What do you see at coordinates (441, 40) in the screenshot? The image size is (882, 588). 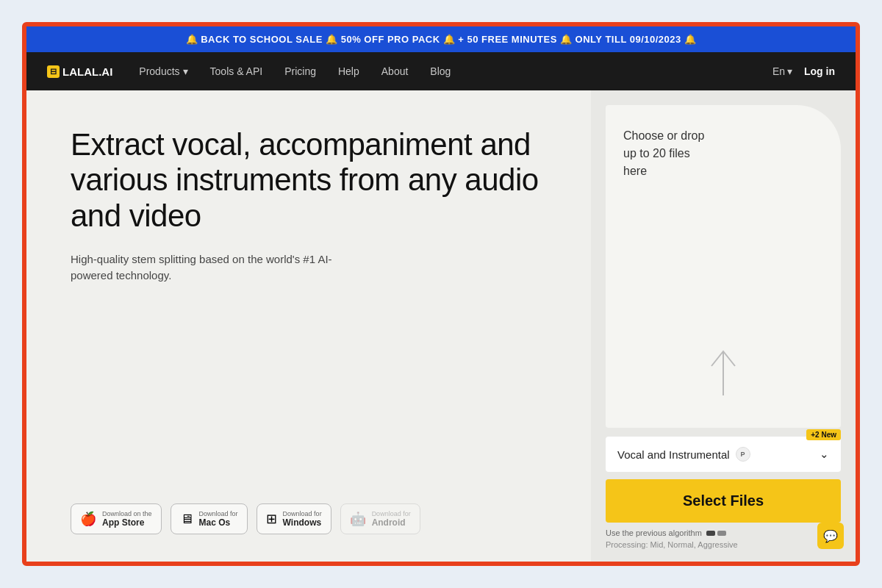 I see `promo-banner: 🔔 BACK TO SCHOOL SALE 🔔 50% OFF PRO PACK…` at bounding box center [441, 40].